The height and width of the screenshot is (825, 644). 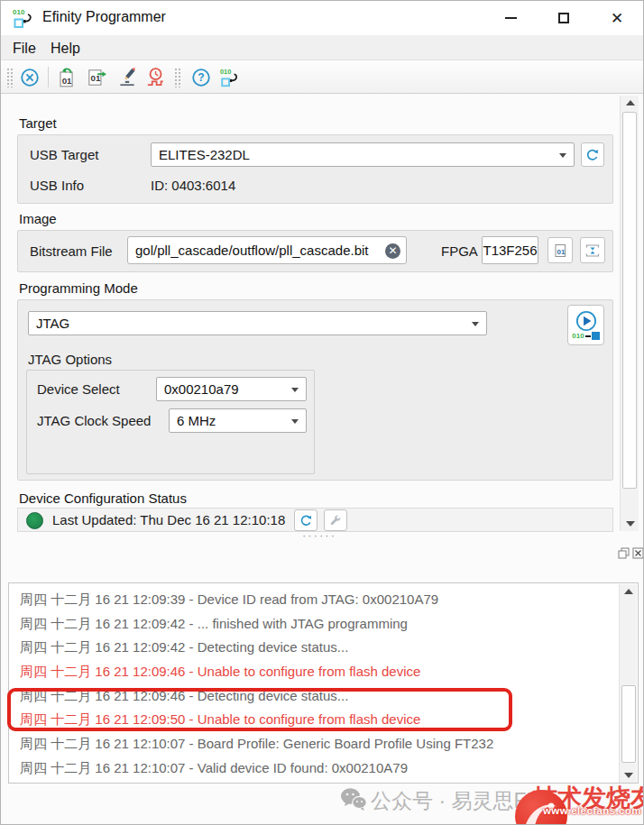 I want to click on jtag-clock-speed-label: JTAG Clock Speed, so click(x=94, y=420).